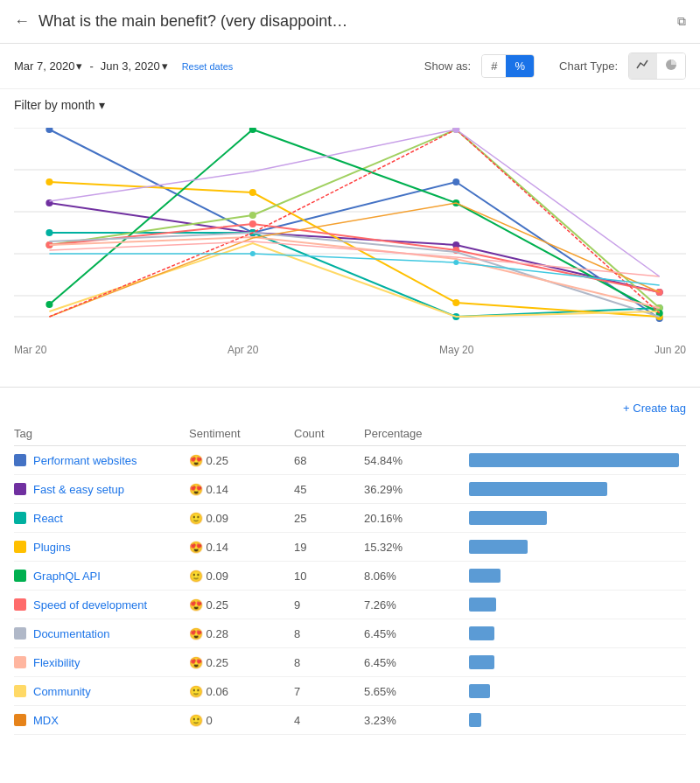 The image size is (700, 783). Describe the element at coordinates (102, 721) in the screenshot. I see `tag-cell: MDX` at that location.